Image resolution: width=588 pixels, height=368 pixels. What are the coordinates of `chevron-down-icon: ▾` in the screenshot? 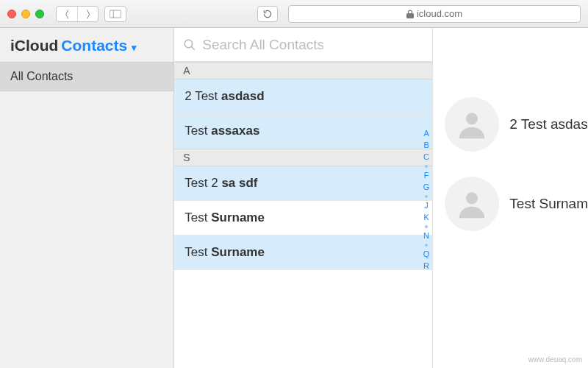 It's located at (134, 47).